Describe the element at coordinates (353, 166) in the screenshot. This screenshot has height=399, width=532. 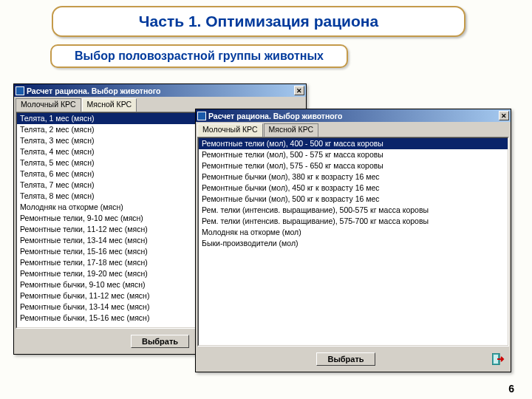
I see `list-item: Ремонтные телки (мол), 575 - 650 кг масс…` at that location.